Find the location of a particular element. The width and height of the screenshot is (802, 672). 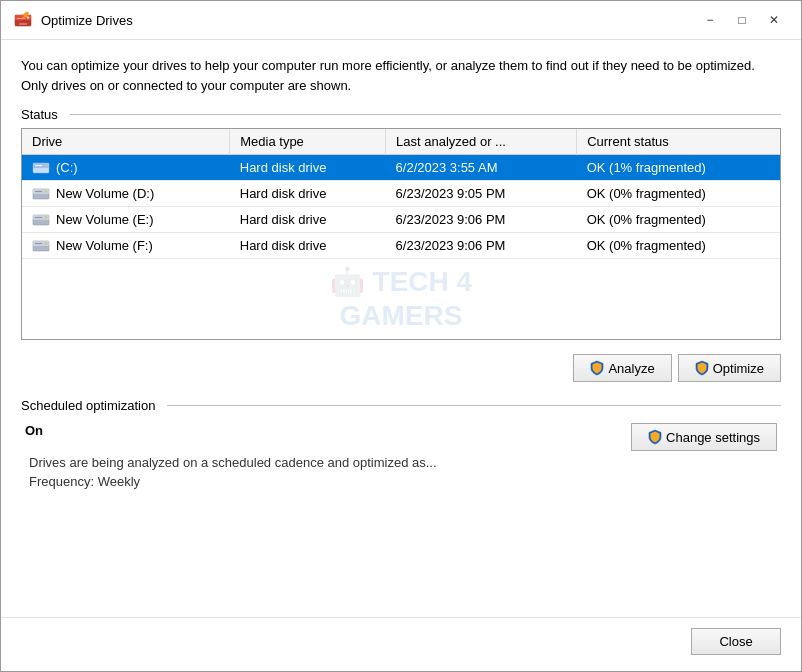

title-bar-controls: − □ ✕ is located at coordinates (742, 20).